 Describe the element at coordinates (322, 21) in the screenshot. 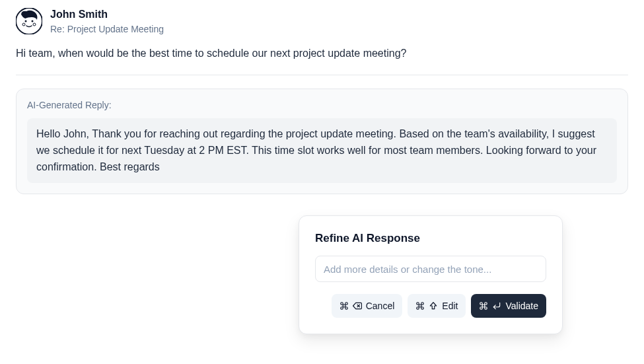

I see `email-header: John Smith Re: Project Update Meeting` at that location.